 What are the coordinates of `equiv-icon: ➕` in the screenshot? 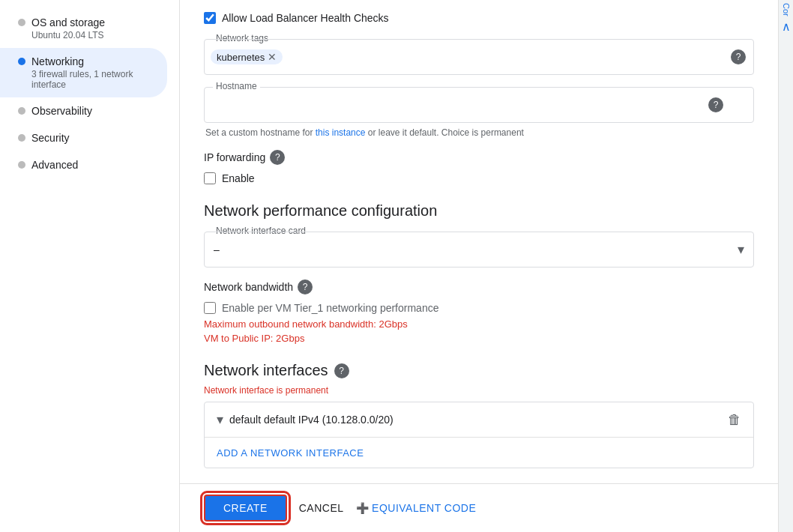 It's located at (363, 508).